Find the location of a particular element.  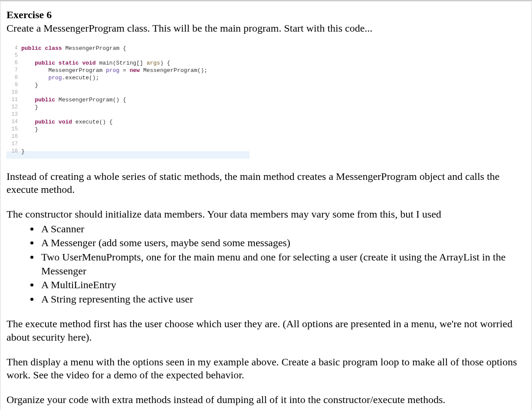

line-number: 12 is located at coordinates (14, 107).